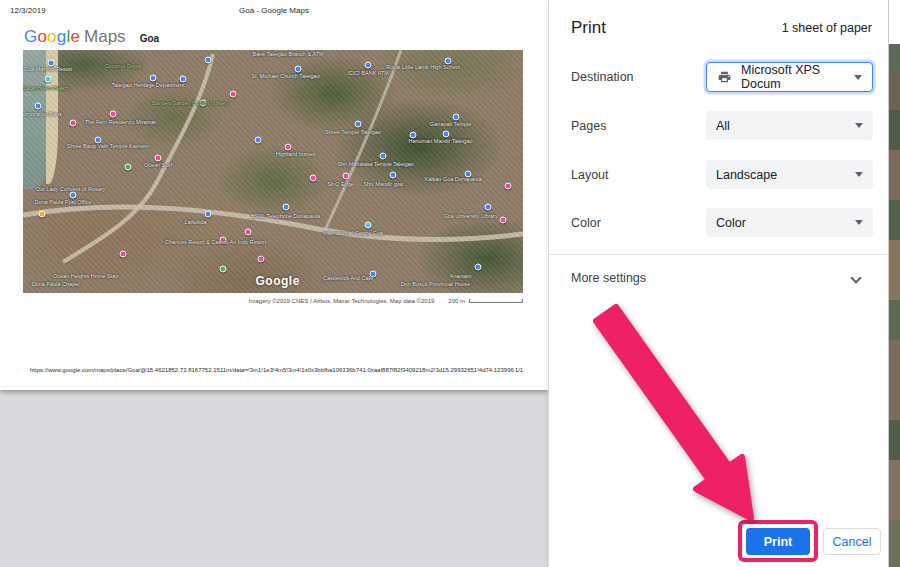 This screenshot has width=900, height=567. What do you see at coordinates (92, 37) in the screenshot?
I see `google-maps-logo: Google Maps Goa` at bounding box center [92, 37].